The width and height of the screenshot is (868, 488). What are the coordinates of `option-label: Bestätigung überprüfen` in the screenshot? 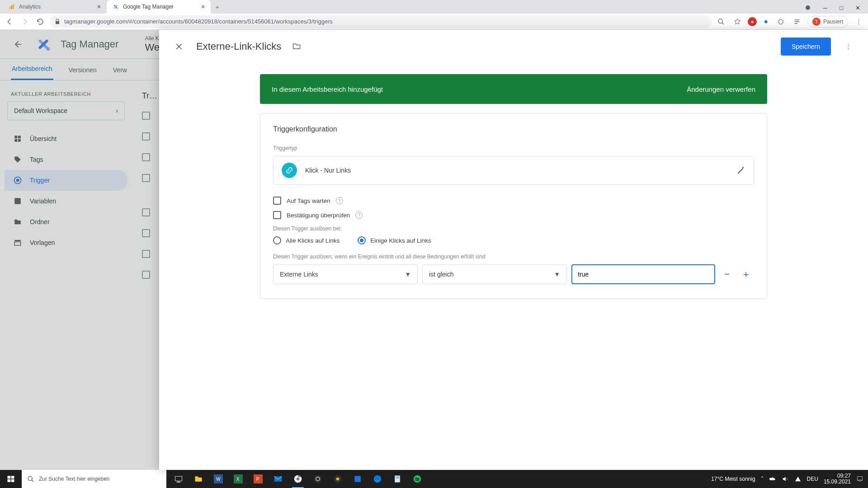 It's located at (318, 215).